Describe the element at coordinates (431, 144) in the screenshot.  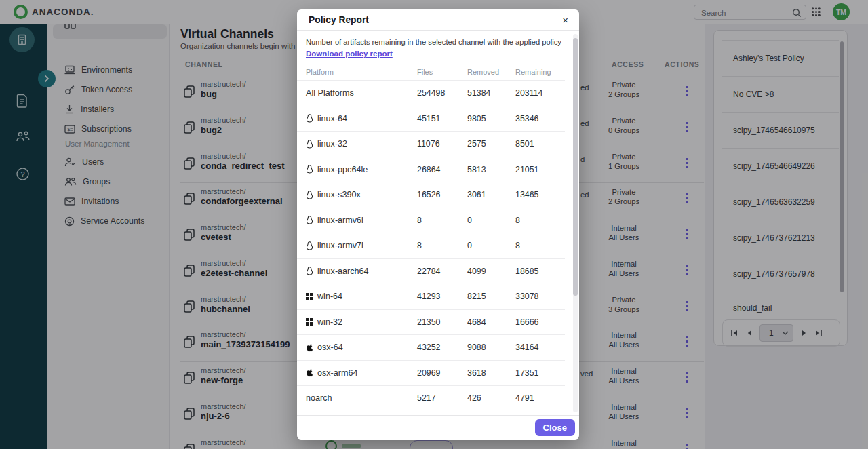
I see `table-row: linux-32 11076 2575 8501` at that location.